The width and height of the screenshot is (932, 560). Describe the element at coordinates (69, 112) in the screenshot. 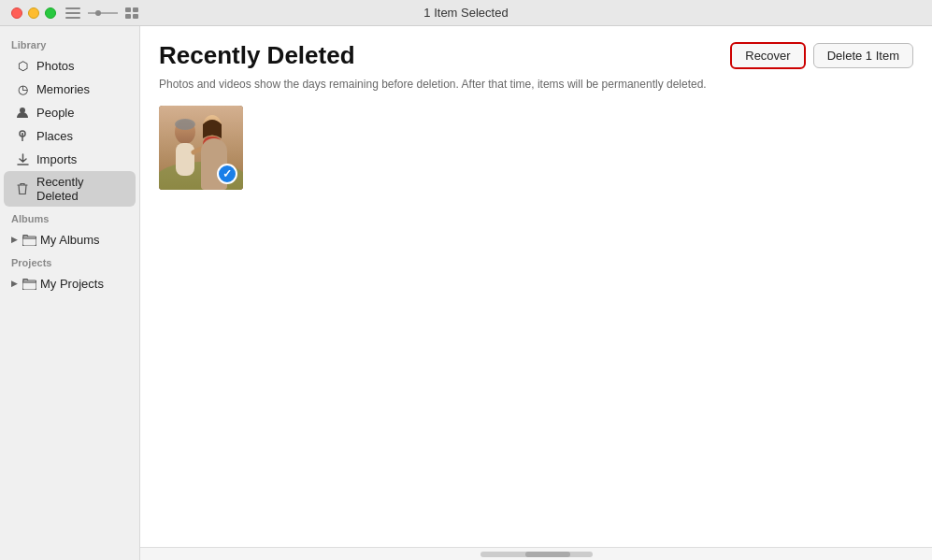

I see `sidebar-item-people: People` at that location.